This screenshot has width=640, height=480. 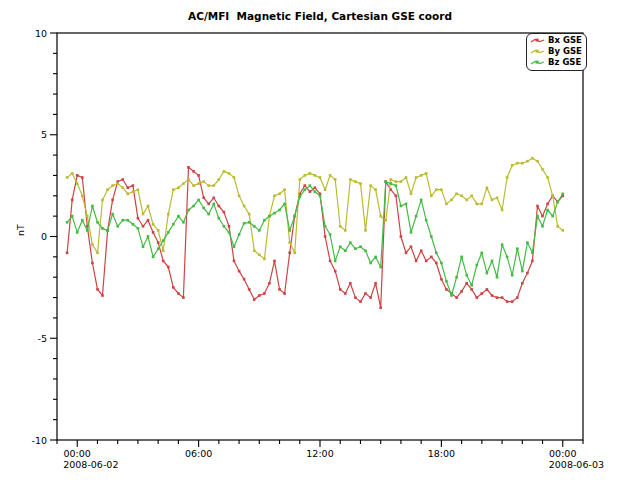 I want to click on bz-series-marker-icon, so click(x=538, y=62).